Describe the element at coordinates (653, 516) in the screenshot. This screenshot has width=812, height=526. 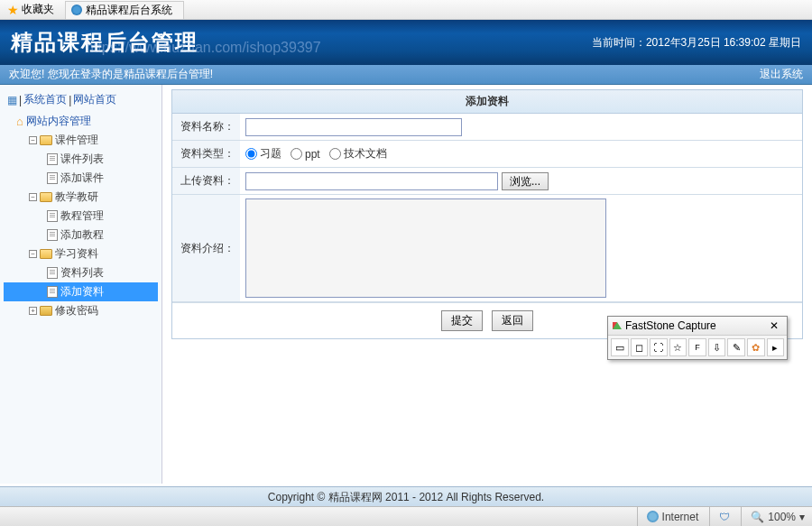
I see `globe-icon` at that location.